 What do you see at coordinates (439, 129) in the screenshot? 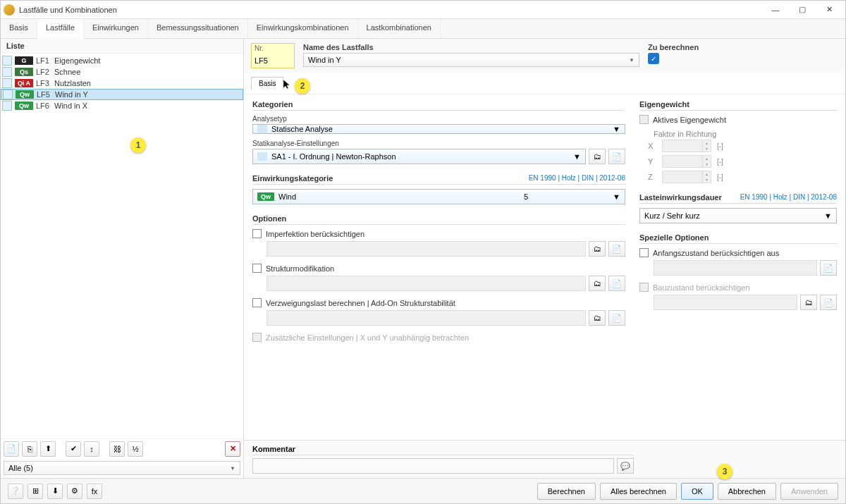
I see `analysetyp-select: Statische Analyse ▼` at bounding box center [439, 129].